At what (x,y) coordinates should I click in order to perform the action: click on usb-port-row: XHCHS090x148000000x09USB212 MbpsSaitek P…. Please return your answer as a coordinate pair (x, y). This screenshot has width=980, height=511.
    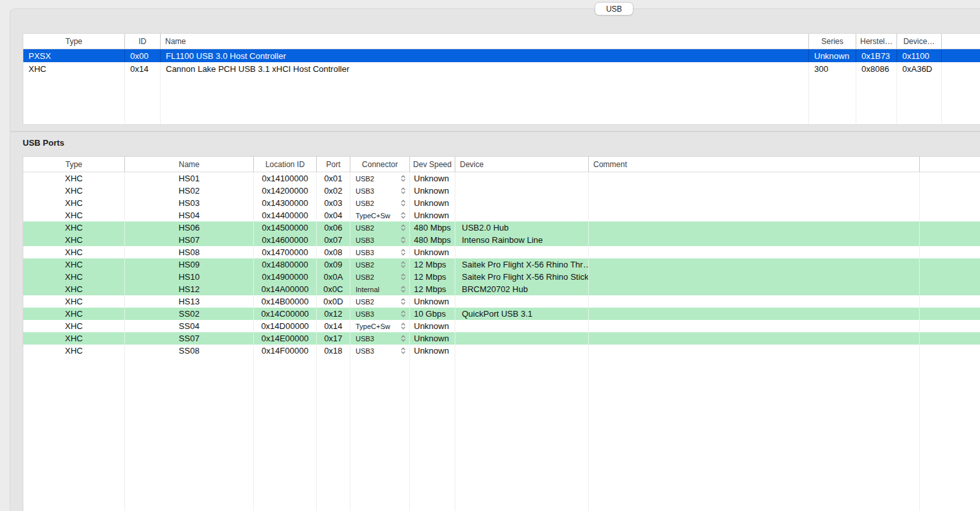
    Looking at the image, I should click on (501, 264).